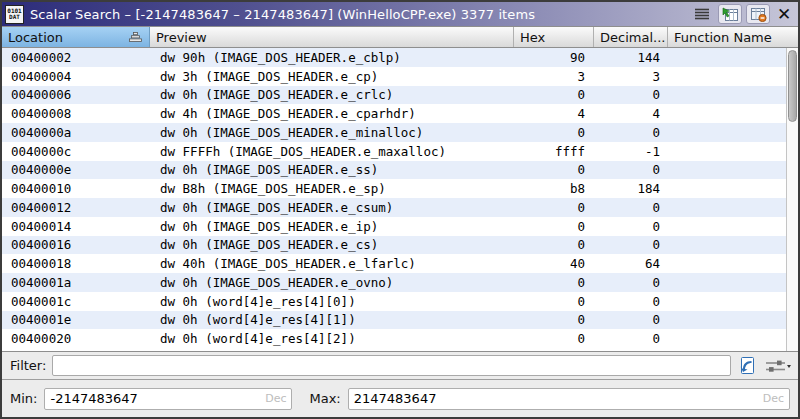  I want to click on cell-location: 00400012, so click(76, 208).